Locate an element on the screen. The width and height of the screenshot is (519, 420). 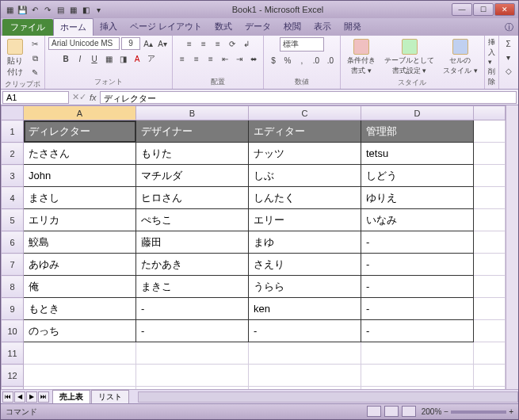
phonetic-button: ア is located at coordinates (151, 59).